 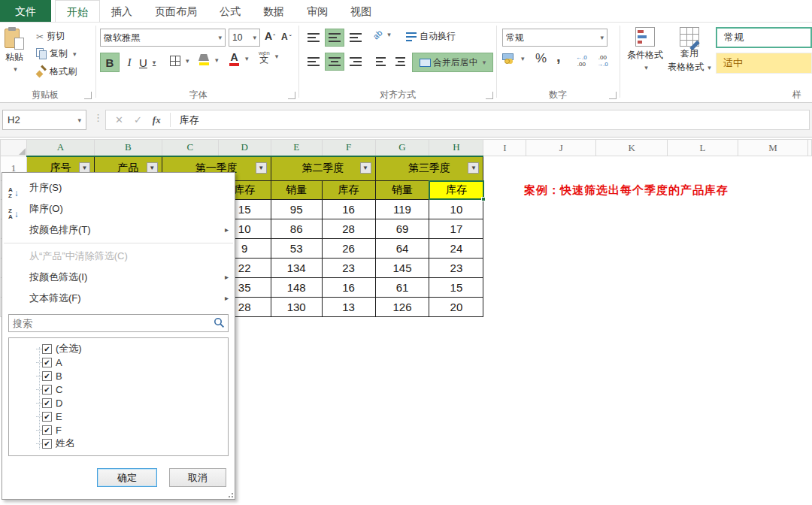 I want to click on column-header-d: D, so click(x=244, y=148).